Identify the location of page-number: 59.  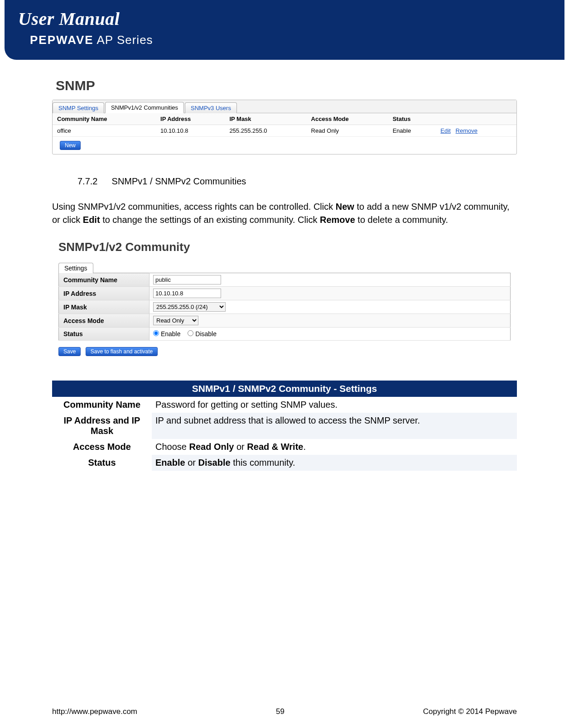
(280, 712).